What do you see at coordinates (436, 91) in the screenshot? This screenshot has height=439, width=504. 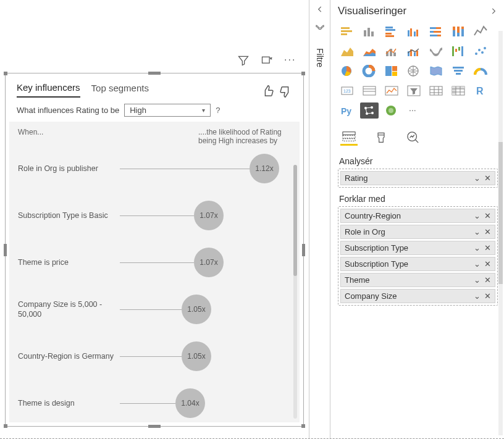 I see `viz-table-icon` at bounding box center [436, 91].